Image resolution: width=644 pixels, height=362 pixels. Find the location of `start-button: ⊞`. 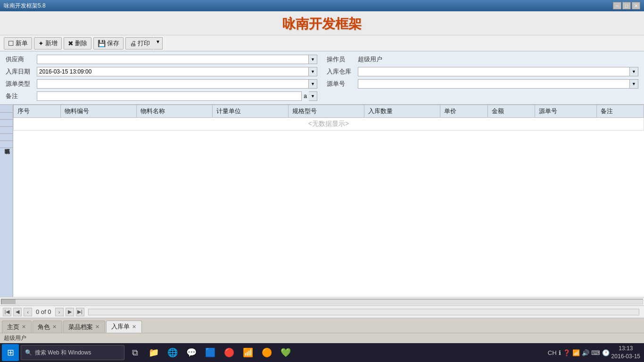

start-button: ⊞ is located at coordinates (10, 353).